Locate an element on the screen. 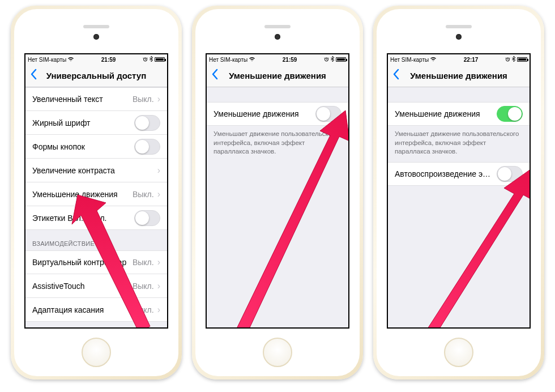 The image size is (555, 392). nav-bar: Универсальный доступ is located at coordinates (96, 76).